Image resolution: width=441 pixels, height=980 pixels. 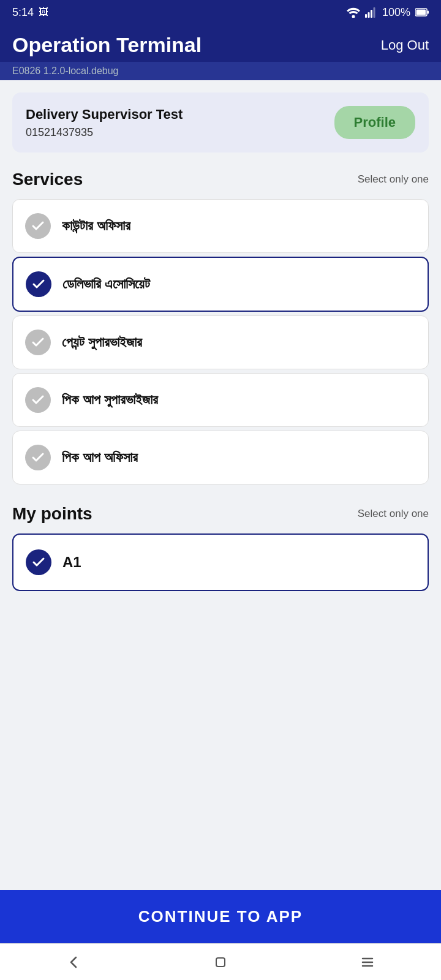 I want to click on status-icons-area: 100%, so click(x=388, y=12).